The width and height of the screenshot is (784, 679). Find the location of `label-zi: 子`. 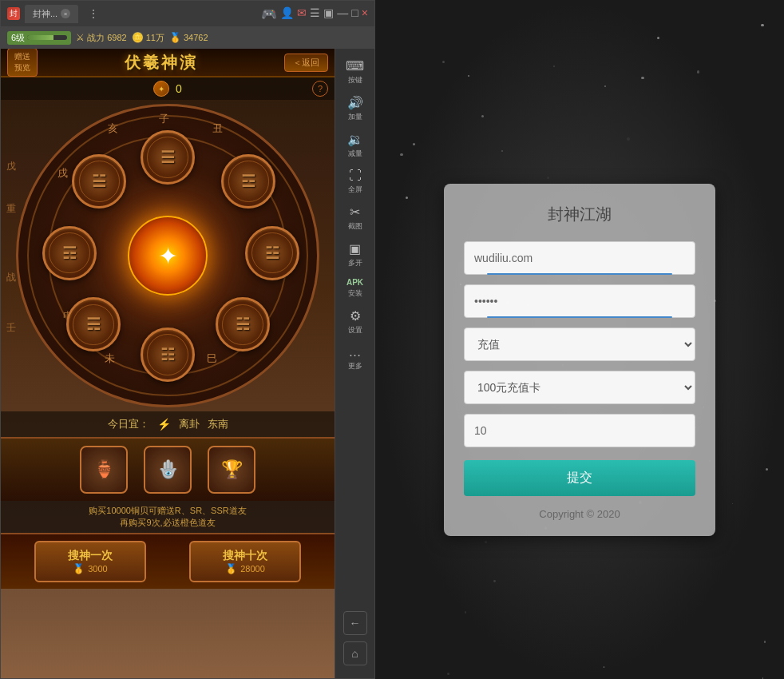

label-zi: 子 is located at coordinates (164, 119).